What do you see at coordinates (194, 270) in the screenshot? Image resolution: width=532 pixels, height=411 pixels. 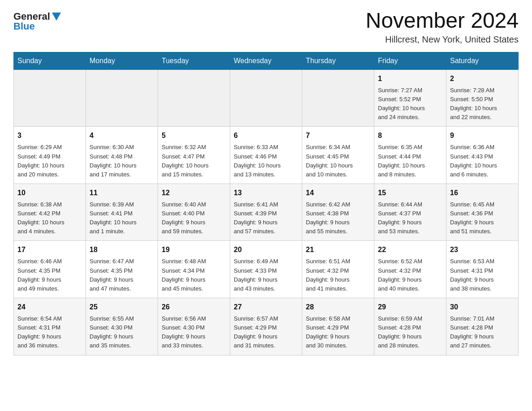 I see `calendar-cell: 19Sunrise: 6:48 AM Sunset: 4:34 PM Dayli…` at bounding box center [194, 270].